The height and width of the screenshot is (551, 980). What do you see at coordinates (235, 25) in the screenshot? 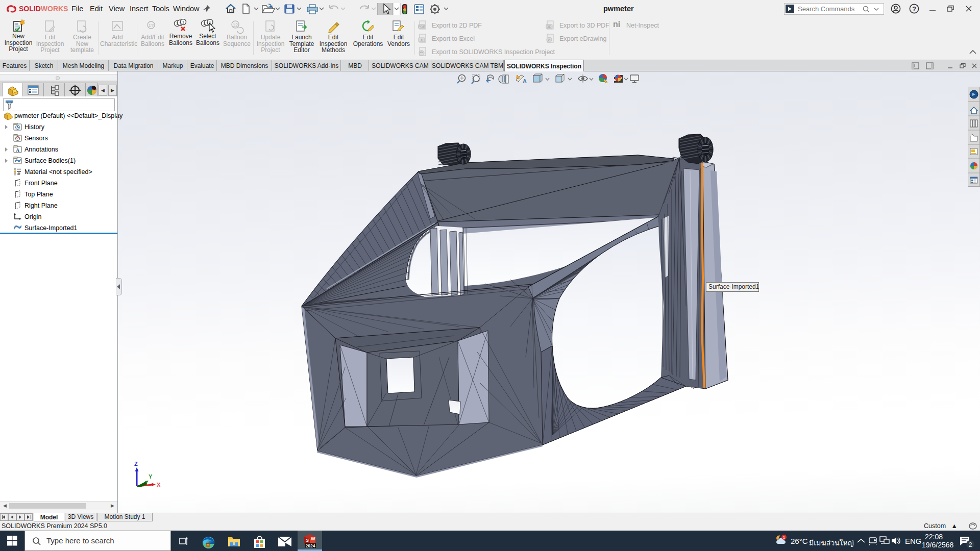
I see `svg-text: 12` at bounding box center [235, 25].